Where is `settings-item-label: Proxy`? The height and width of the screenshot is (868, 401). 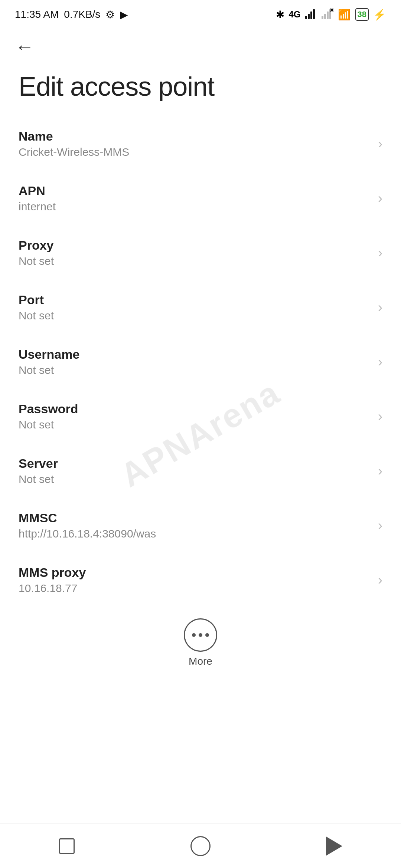
settings-item-label: Proxy is located at coordinates (195, 246).